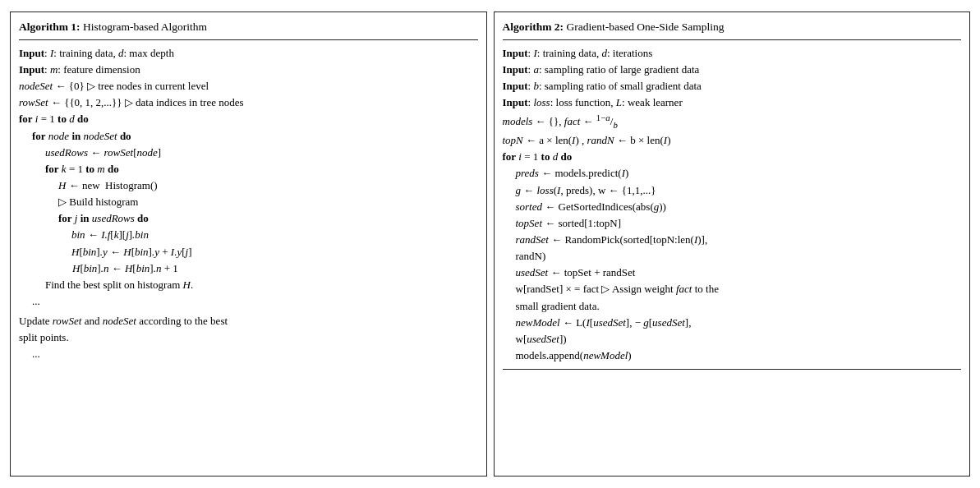 The height and width of the screenshot is (488, 980). Describe the element at coordinates (248, 169) in the screenshot. I see `alg1-line8: for k = 1 to m do` at that location.